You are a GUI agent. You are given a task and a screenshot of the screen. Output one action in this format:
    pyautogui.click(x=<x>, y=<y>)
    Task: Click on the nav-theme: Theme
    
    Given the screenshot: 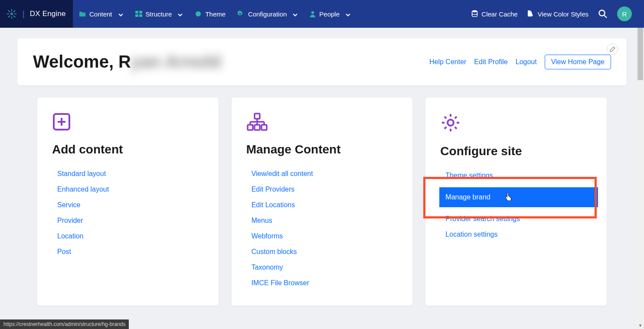 What is the action you would take?
    pyautogui.click(x=210, y=14)
    